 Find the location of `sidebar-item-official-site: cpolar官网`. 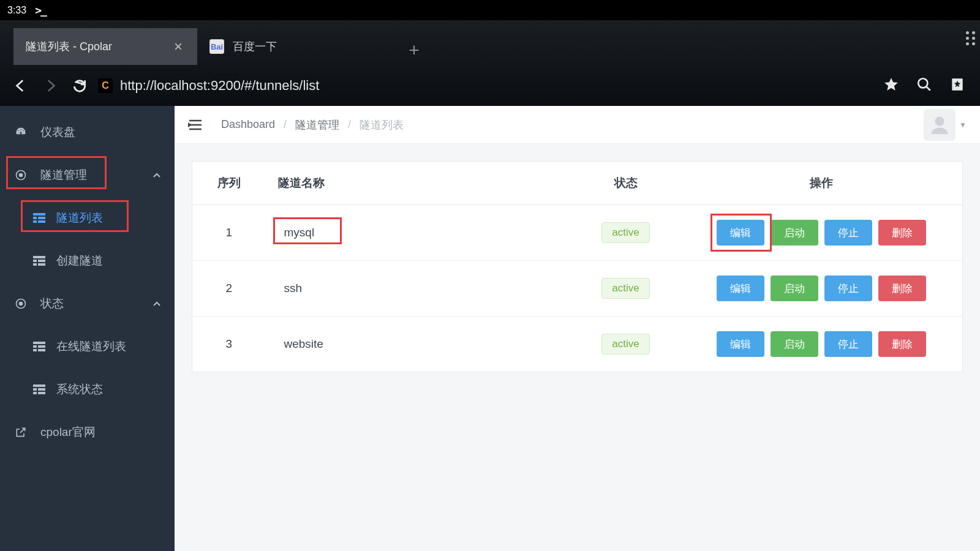

sidebar-item-official-site: cpolar官网 is located at coordinates (87, 432).